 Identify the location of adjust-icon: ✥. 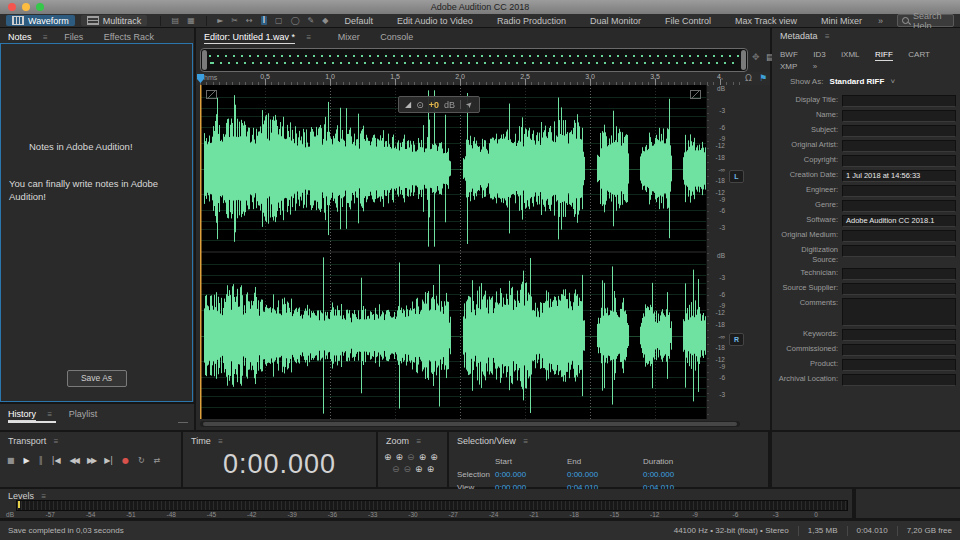
(756, 57).